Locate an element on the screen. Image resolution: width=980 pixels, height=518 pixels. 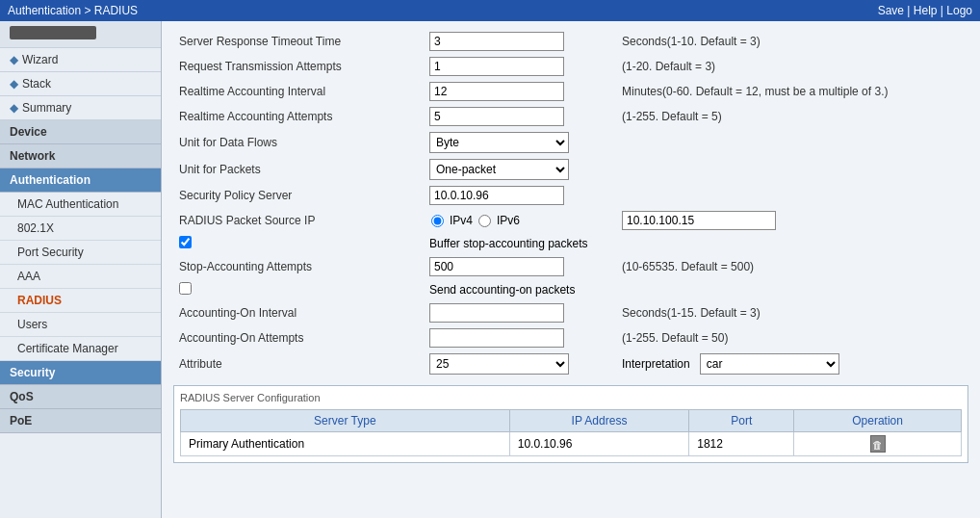
save-link: Save is located at coordinates (891, 11).